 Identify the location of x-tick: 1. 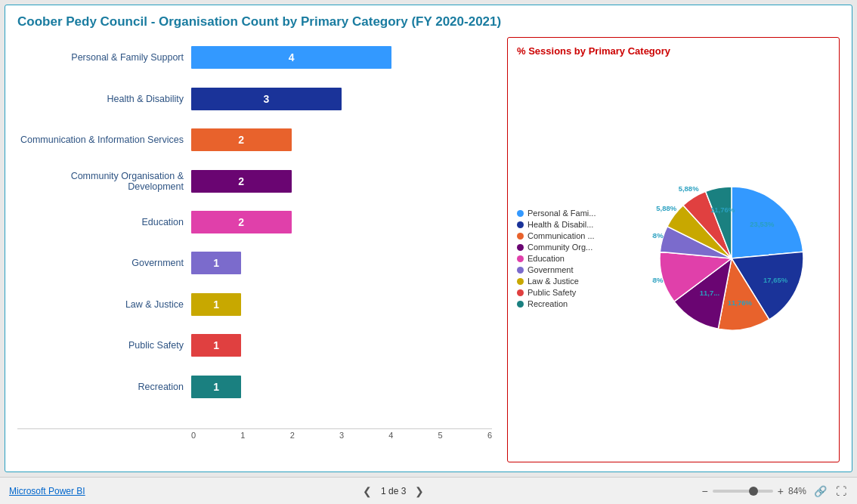
(243, 435).